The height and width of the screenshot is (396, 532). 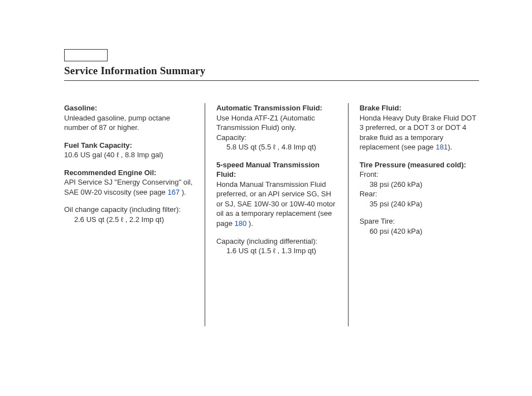 I want to click on gasoline-body: Unleaded gasoline, pump octane number of…, so click(x=117, y=123).